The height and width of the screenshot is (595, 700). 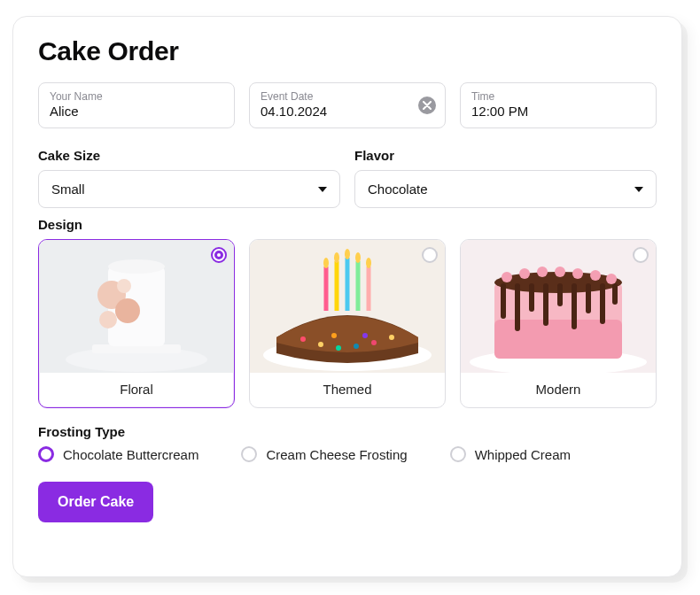 I want to click on time-label: Time, so click(x=558, y=97).